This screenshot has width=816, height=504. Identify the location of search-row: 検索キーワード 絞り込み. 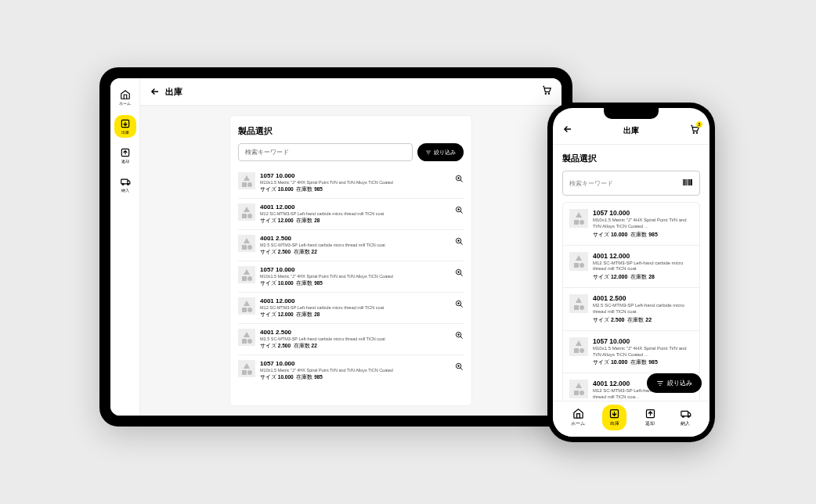
(351, 152).